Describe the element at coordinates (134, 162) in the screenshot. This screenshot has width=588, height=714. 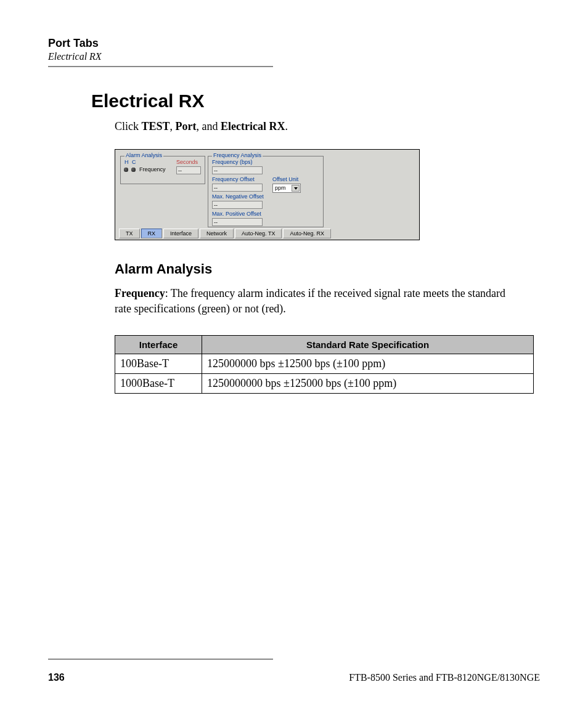
I see `c-column-label: C` at that location.